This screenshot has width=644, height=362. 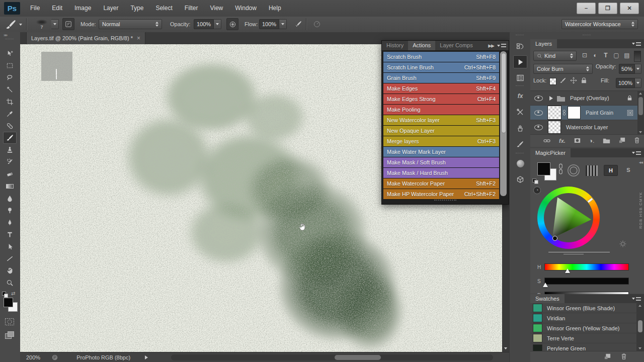 What do you see at coordinates (638, 69) in the screenshot?
I see `layer-opacity-arrow` at bounding box center [638, 69].